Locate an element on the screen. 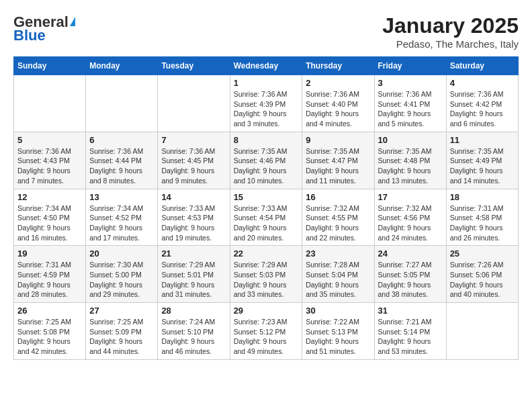 This screenshot has width=532, height=411. day-info: Sunrise: 7:29 AM Sunset: 5:01 PM Dayligh… is located at coordinates (193, 279).